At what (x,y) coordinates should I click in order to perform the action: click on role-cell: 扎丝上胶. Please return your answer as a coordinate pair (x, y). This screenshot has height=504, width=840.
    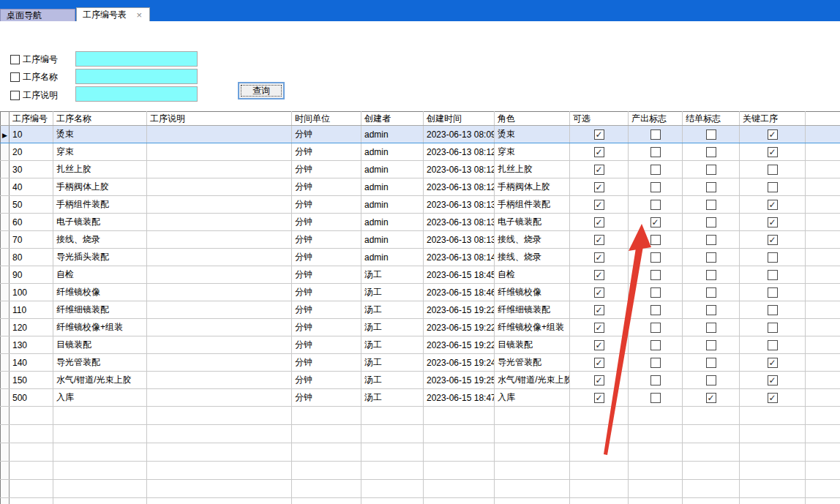
    Looking at the image, I should click on (533, 170).